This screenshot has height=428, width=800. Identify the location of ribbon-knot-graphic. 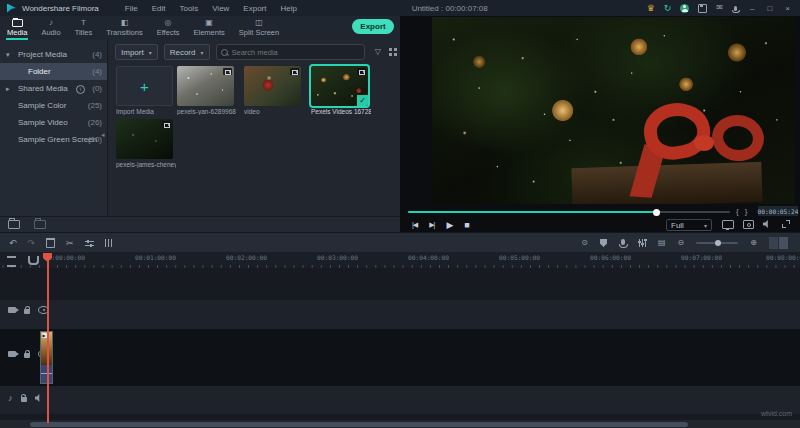
(704, 143).